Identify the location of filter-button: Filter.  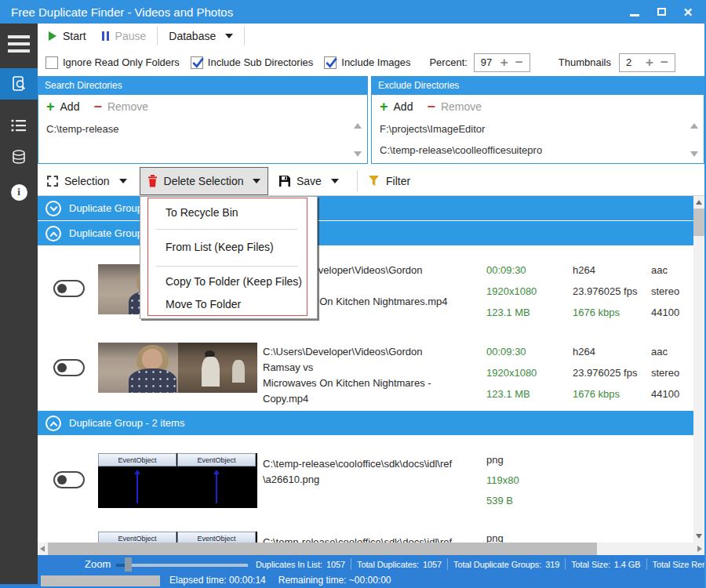
(389, 181).